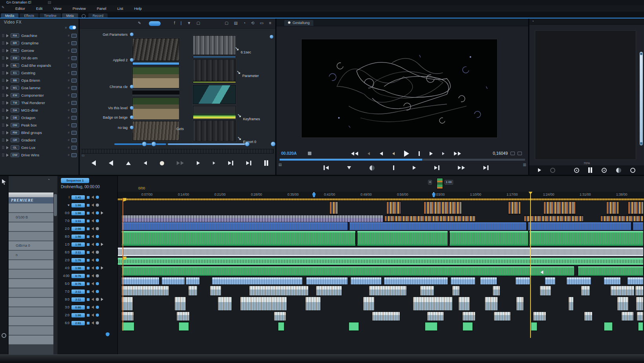 The image size is (644, 363). Describe the element at coordinates (4, 182) in the screenshot. I see `selection-tool-icon` at that location.